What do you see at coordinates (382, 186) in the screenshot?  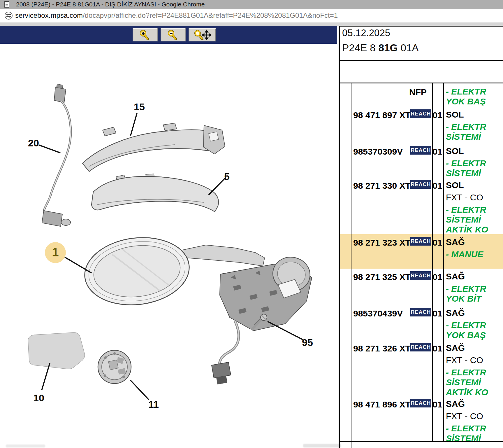 I see `part-number: 98 271 330 XT` at bounding box center [382, 186].